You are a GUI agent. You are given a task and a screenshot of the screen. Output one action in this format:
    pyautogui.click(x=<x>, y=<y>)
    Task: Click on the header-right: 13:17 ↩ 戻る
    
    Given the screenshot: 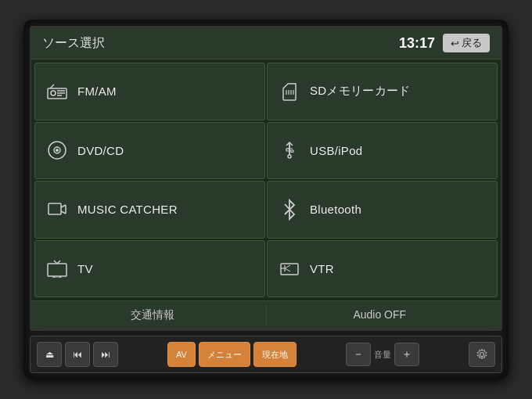 What is the action you would take?
    pyautogui.click(x=444, y=43)
    